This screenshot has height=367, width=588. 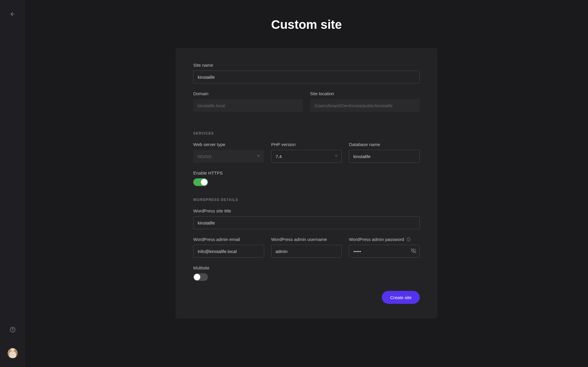 I want to click on services-section-label: SERVICES, so click(x=307, y=133).